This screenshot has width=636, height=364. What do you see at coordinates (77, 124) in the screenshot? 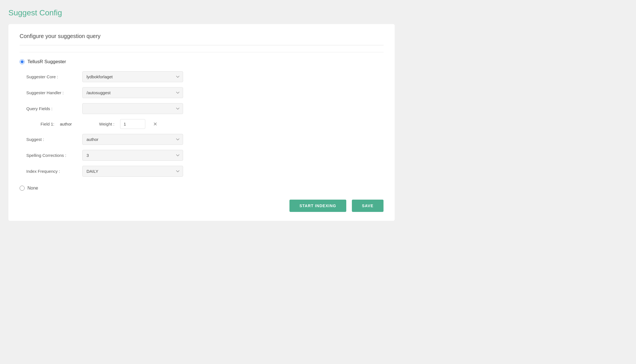
I see `field1-value: author` at bounding box center [77, 124].